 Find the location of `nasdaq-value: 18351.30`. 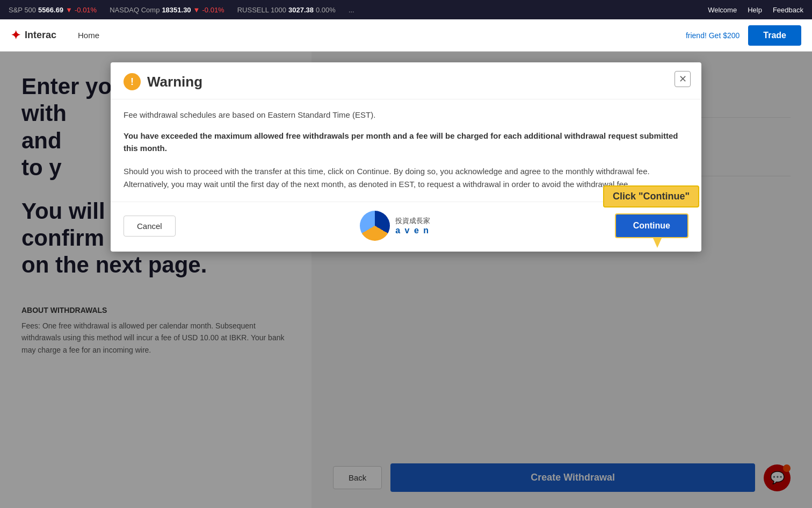

nasdaq-value: 18351.30 is located at coordinates (176, 10).